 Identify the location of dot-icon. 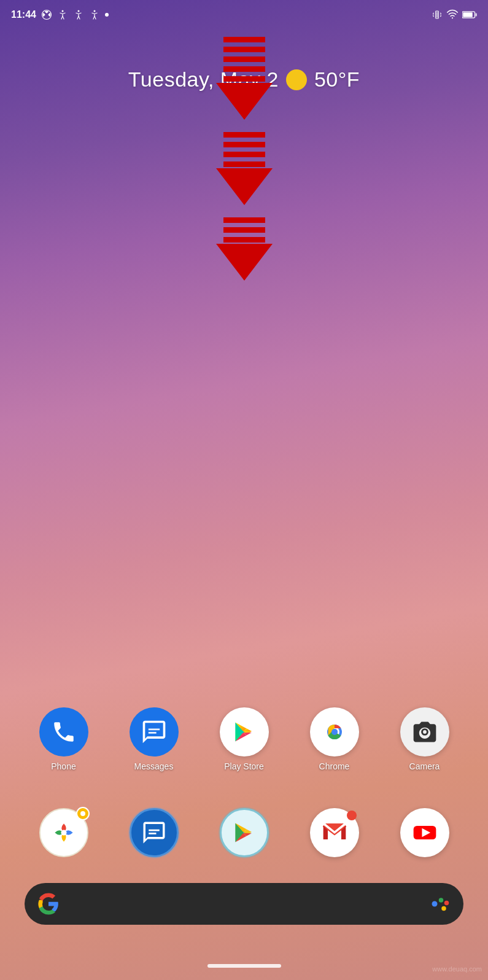
(107, 15).